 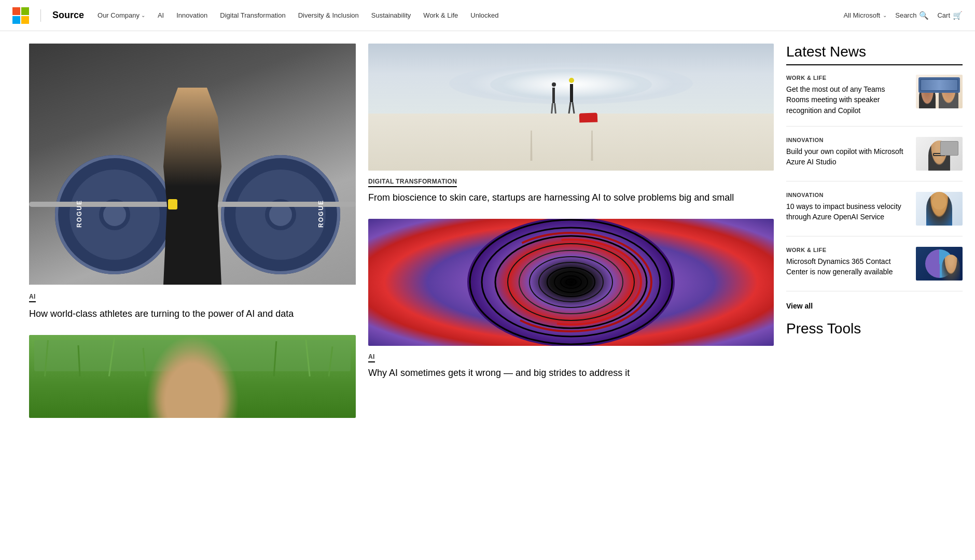 I want to click on news-item-1-category: Work & Life, so click(x=848, y=78).